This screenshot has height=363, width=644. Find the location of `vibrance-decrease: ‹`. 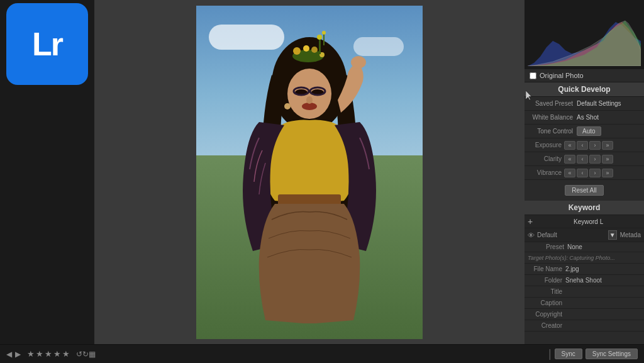

vibrance-decrease: ‹ is located at coordinates (582, 173).